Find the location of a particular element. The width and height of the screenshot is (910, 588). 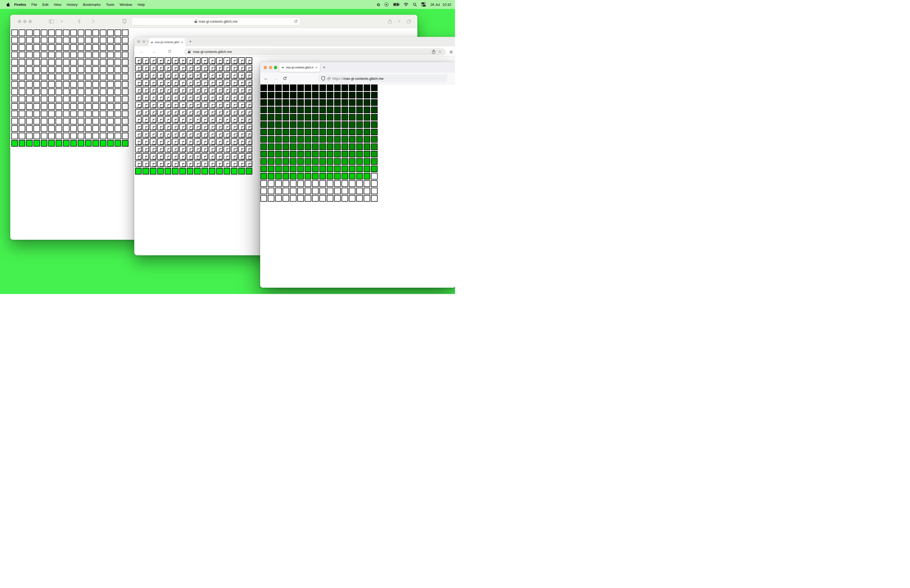

battery-charging-icon is located at coordinates (396, 5).